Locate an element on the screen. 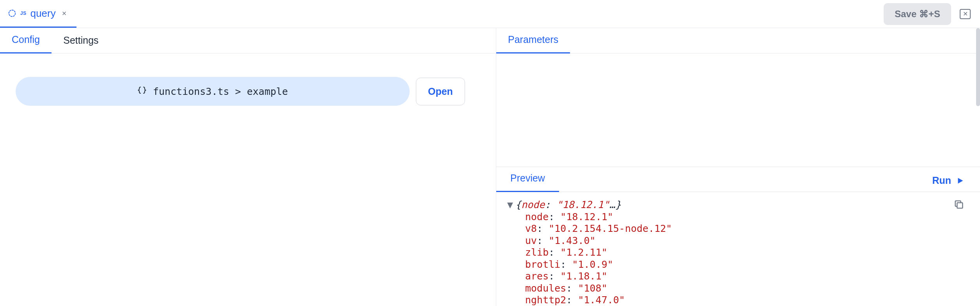 The width and height of the screenshot is (980, 306). close-panel-button: ✕ is located at coordinates (965, 14).